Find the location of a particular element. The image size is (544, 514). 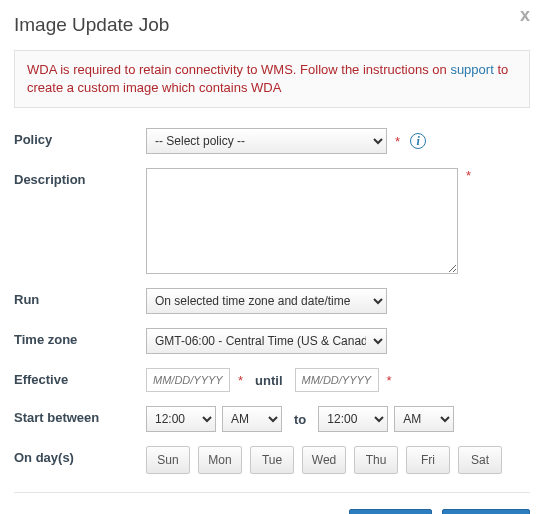

policy-label: Policy is located at coordinates (80, 138).